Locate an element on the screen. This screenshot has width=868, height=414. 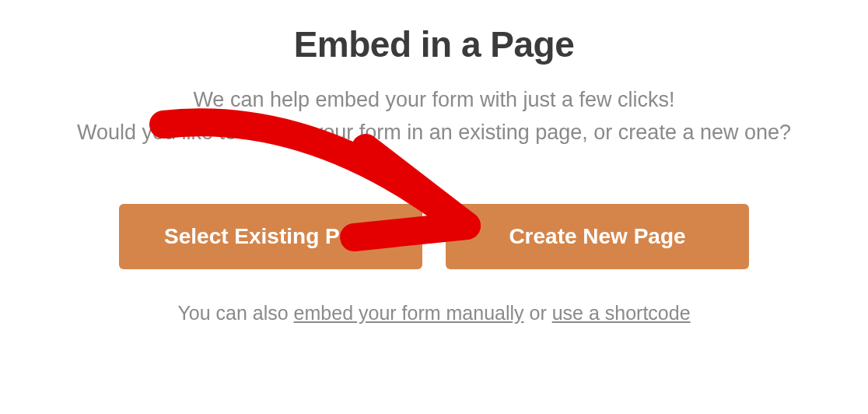
footnote: You can also embed your form manually or… is located at coordinates (434, 313).